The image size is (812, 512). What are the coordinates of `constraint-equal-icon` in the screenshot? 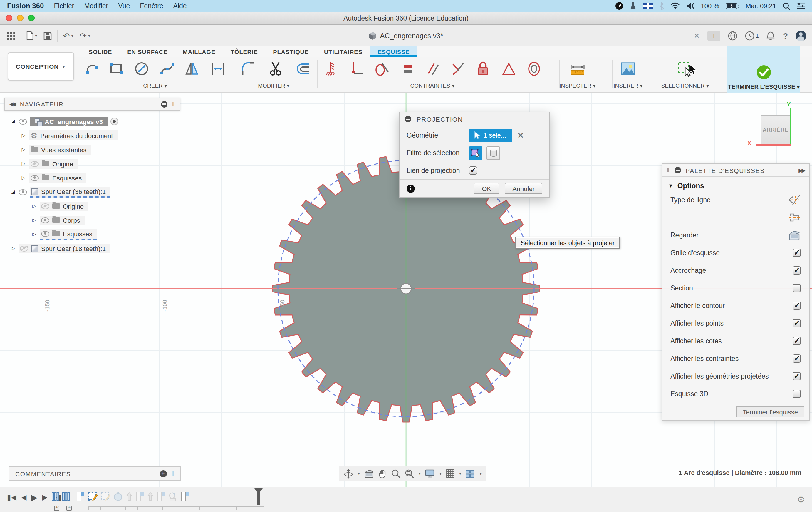 It's located at (408, 69).